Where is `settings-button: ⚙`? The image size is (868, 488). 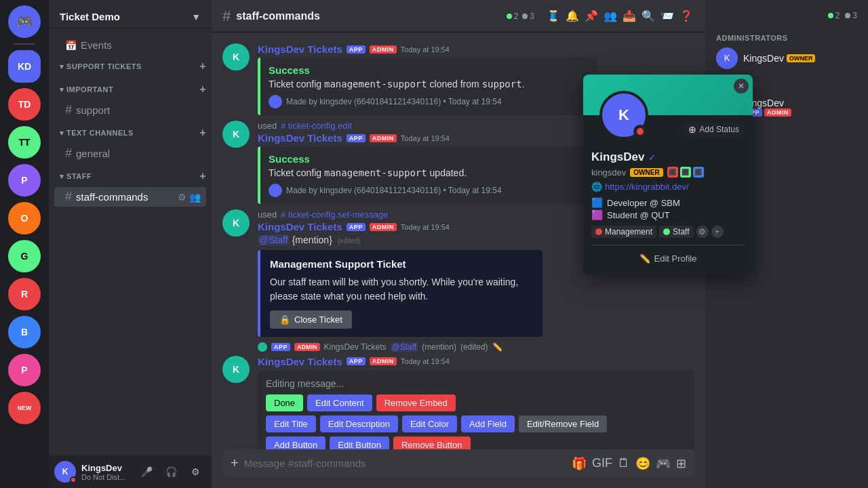 settings-button: ⚙ is located at coordinates (195, 472).